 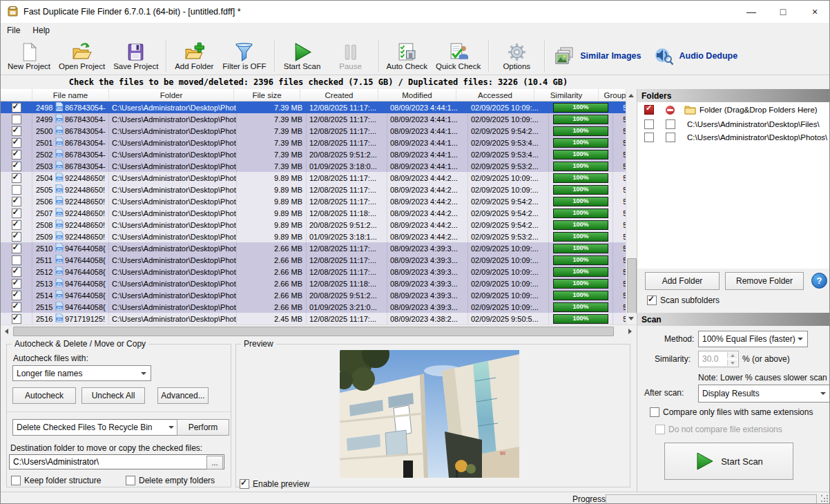 I want to click on resize-grip-icon, so click(x=824, y=498).